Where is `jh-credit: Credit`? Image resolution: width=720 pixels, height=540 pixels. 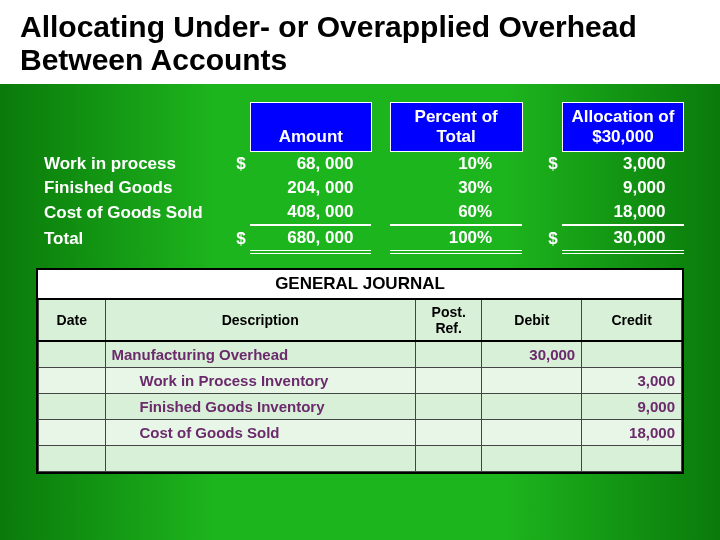 jh-credit: Credit is located at coordinates (632, 320).